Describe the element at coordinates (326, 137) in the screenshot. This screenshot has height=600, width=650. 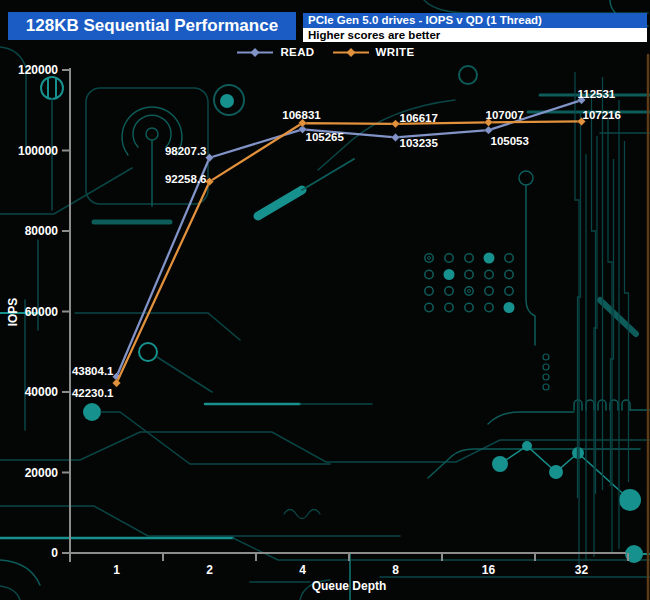
I see `data-label: 105265` at that location.